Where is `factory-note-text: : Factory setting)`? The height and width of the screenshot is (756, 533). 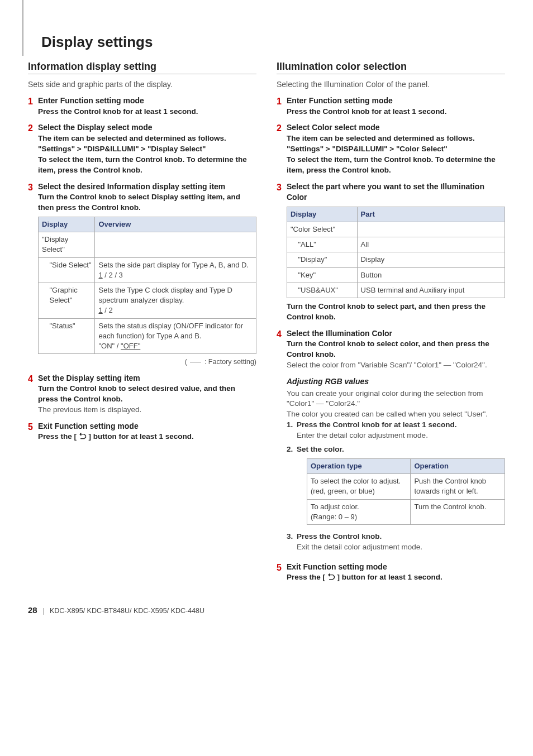
factory-note-text: : Factory setting) is located at coordinates (229, 362).